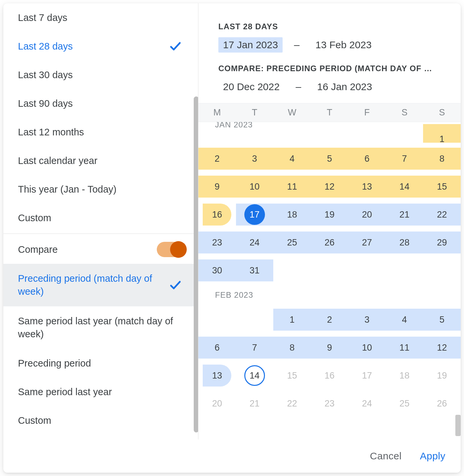 This screenshot has height=476, width=464. I want to click on preset-last-28-days: Last 28 days, so click(101, 46).